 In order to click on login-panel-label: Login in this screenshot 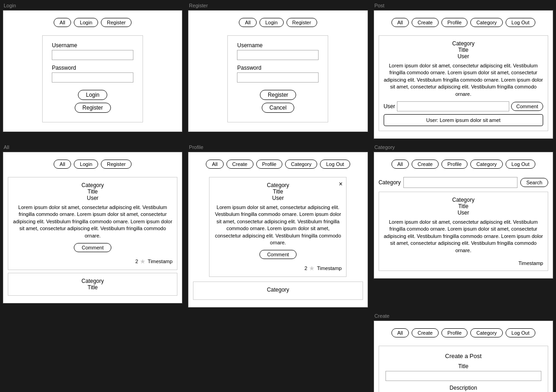, I will do `click(93, 6)`.